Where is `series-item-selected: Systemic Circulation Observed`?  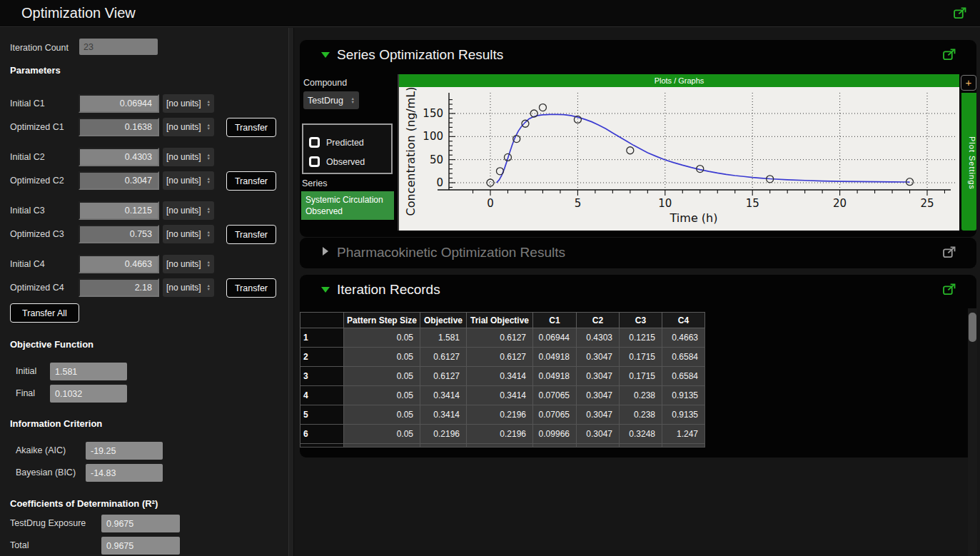
series-item-selected: Systemic Circulation Observed is located at coordinates (348, 206).